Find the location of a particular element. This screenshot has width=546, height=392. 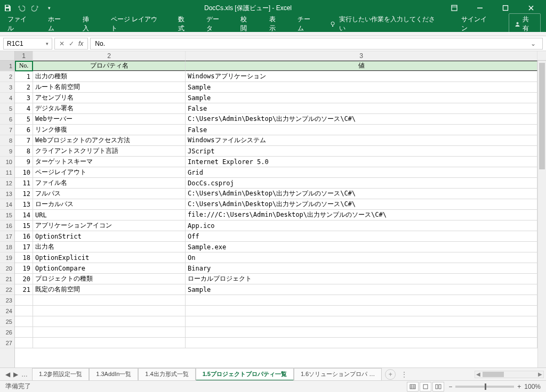

cell-val: JScript is located at coordinates (362, 151).